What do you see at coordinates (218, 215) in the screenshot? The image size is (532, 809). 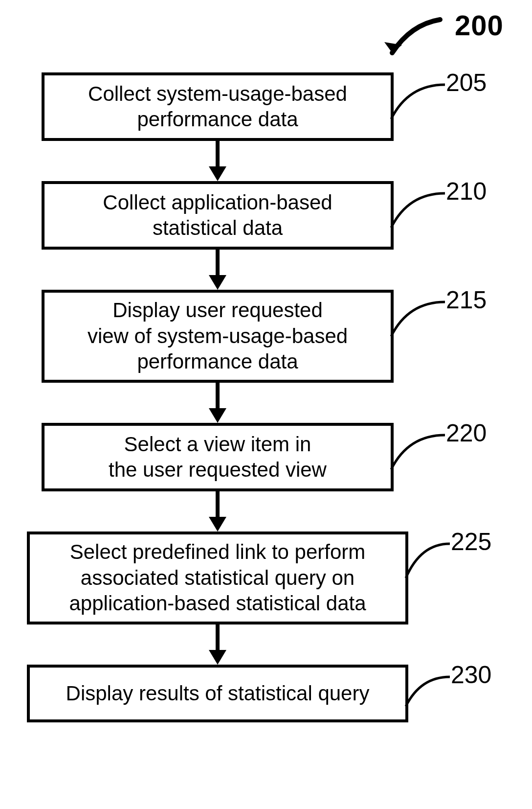 I see `step-box-210: Collect application-basedstatistical dat…` at bounding box center [218, 215].